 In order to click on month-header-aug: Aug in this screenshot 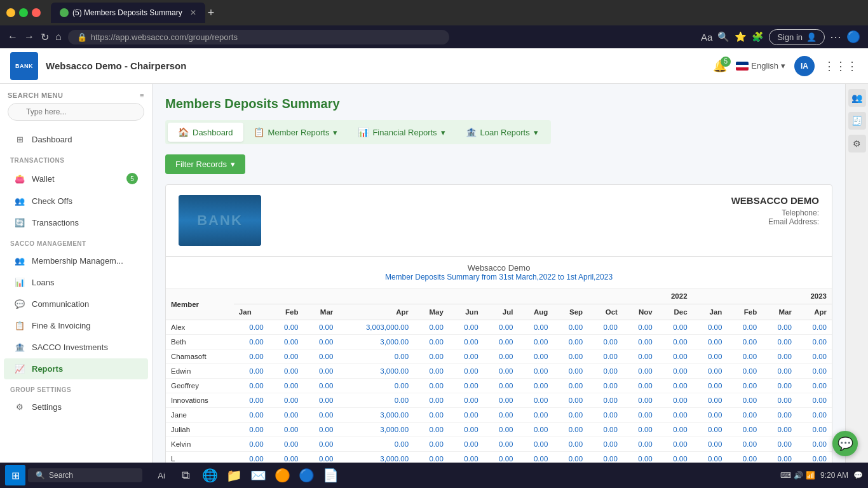, I will do `click(535, 313)`.